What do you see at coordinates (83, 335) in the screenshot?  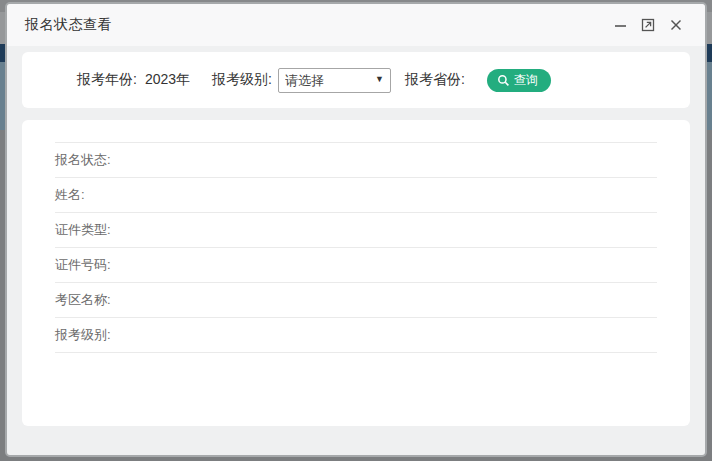 I see `result-row-label: 报考级别:` at bounding box center [83, 335].